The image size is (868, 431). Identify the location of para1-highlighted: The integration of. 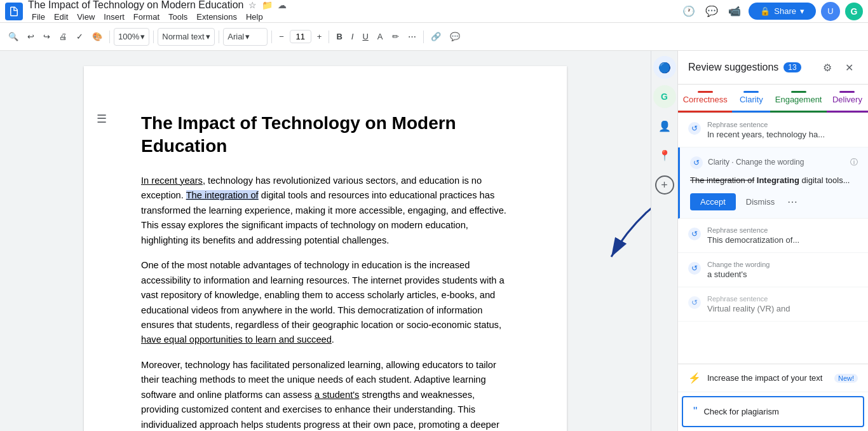
(222, 195).